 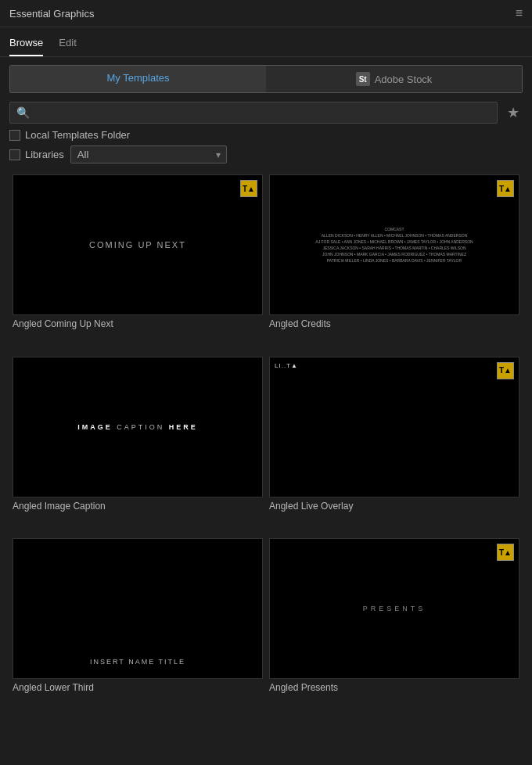 What do you see at coordinates (394, 263) in the screenshot?
I see `template-cell-credits: COMCAST ALLEN DICKSON • HENRY ALLEN • MI…` at bounding box center [394, 263].